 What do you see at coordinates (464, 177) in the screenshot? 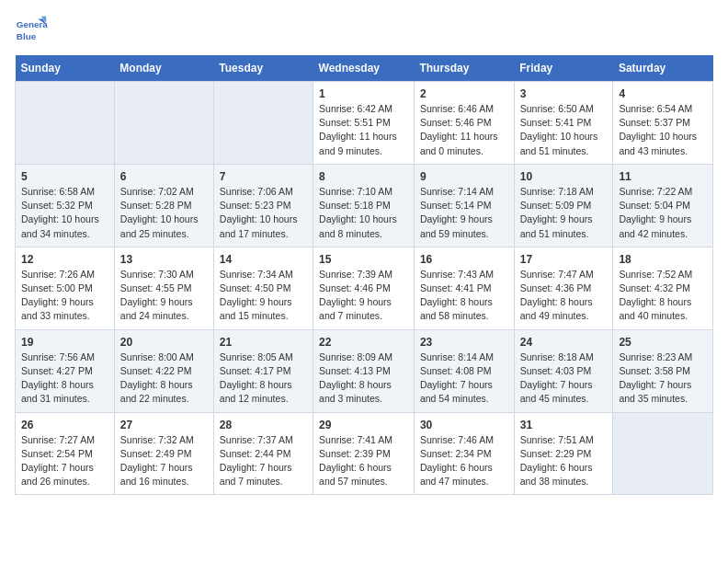
I see `day-number: 9` at bounding box center [464, 177].